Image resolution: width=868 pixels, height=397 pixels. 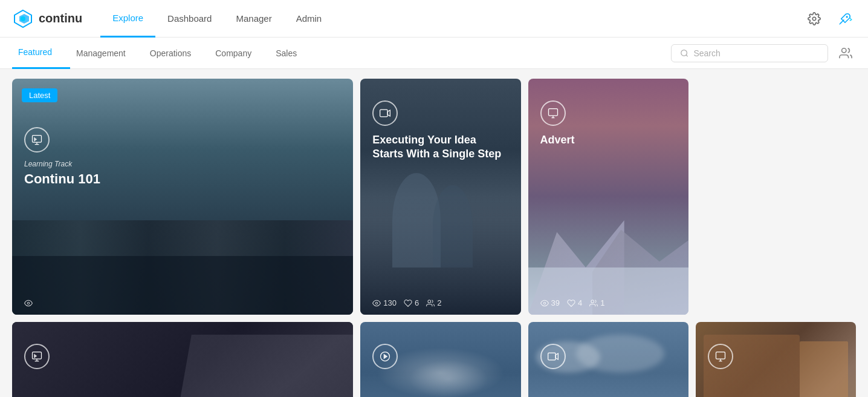 I want to click on main-nav: Explore Dashboard Manager Admin, so click(x=452, y=19).